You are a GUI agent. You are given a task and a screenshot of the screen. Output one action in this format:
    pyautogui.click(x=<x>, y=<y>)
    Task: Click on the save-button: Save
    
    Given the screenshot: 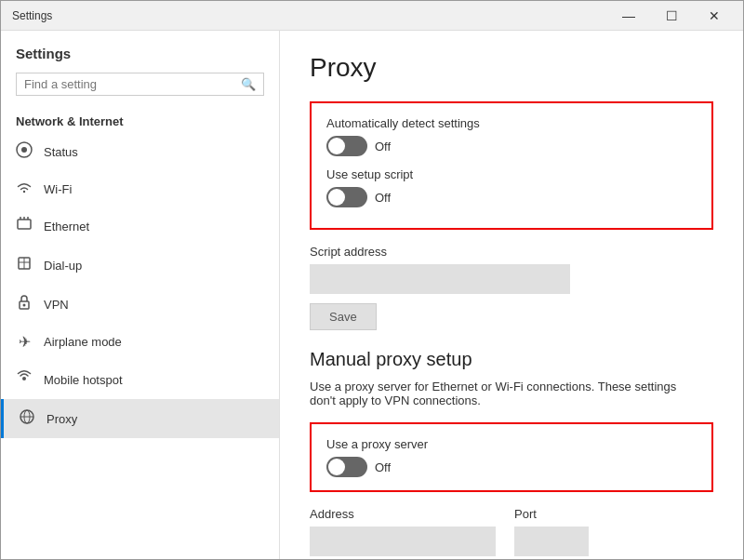 What is the action you would take?
    pyautogui.click(x=343, y=316)
    